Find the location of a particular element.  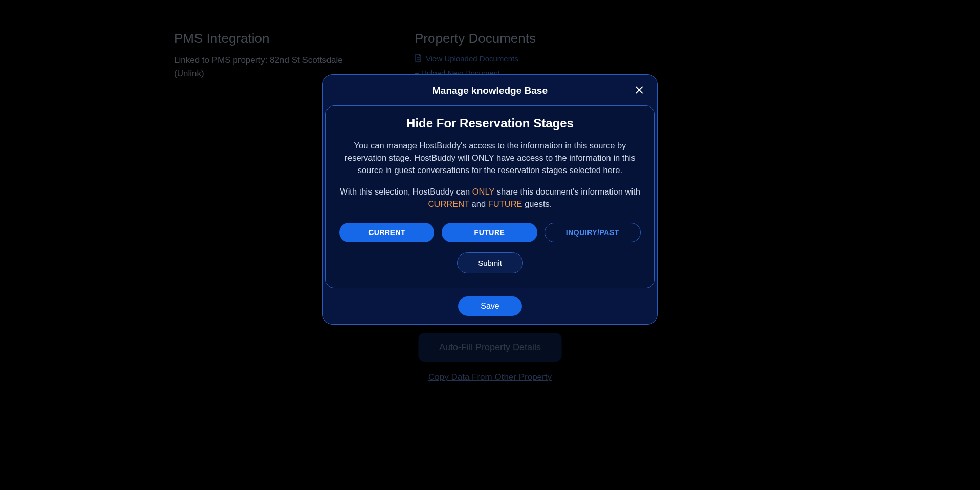

reservation-stages-card: Hide For Reservation Stages You can mana… is located at coordinates (490, 197).